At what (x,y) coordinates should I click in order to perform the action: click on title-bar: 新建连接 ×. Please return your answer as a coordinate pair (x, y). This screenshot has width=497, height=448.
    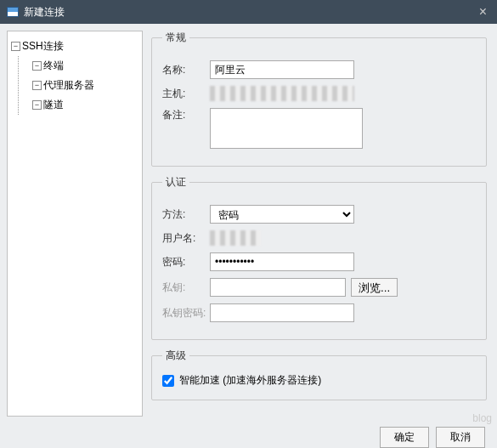
    Looking at the image, I should click on (248, 12).